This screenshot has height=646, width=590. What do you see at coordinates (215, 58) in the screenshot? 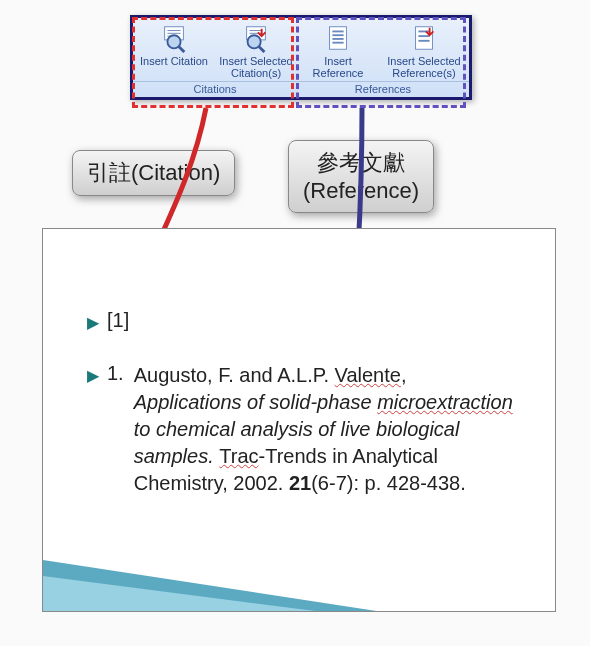
I see `ribbon-group-citations: Insert Citation Insert Selected Citation…` at bounding box center [215, 58].